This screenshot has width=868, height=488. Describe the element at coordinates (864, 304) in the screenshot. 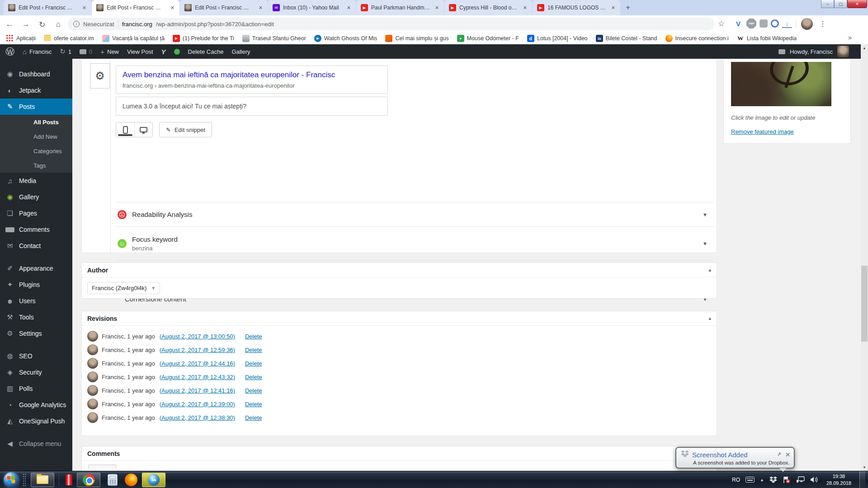

I see `scrollbar-thumb` at that location.